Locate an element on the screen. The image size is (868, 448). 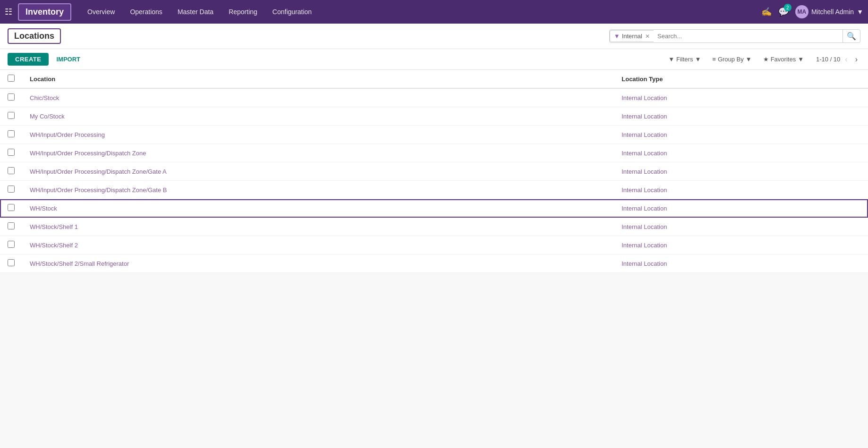
column-header-location: Location is located at coordinates (318, 79).